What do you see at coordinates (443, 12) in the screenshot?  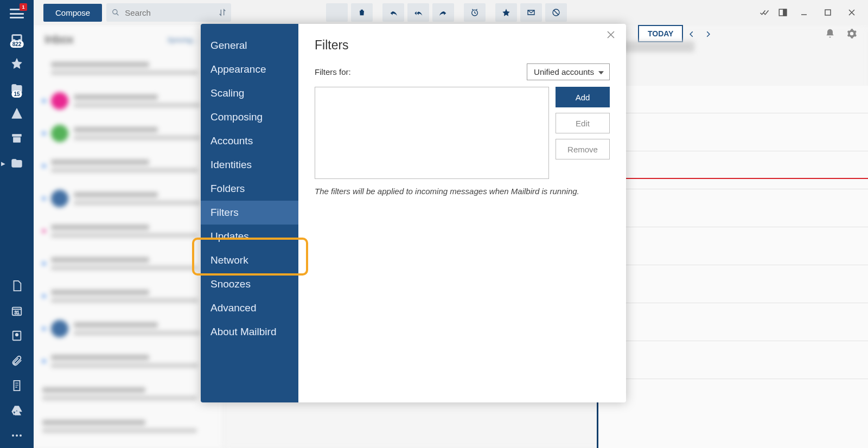 I see `forward-icon` at bounding box center [443, 12].